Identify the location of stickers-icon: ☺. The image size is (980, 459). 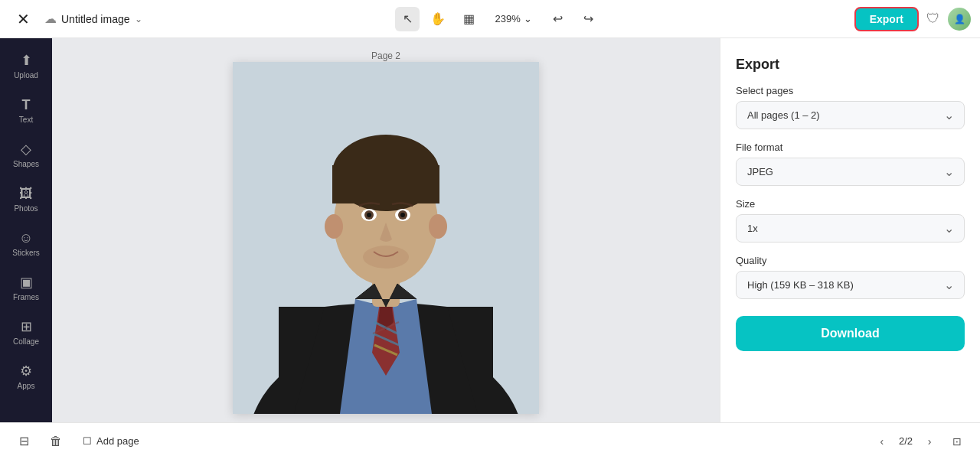
(26, 239).